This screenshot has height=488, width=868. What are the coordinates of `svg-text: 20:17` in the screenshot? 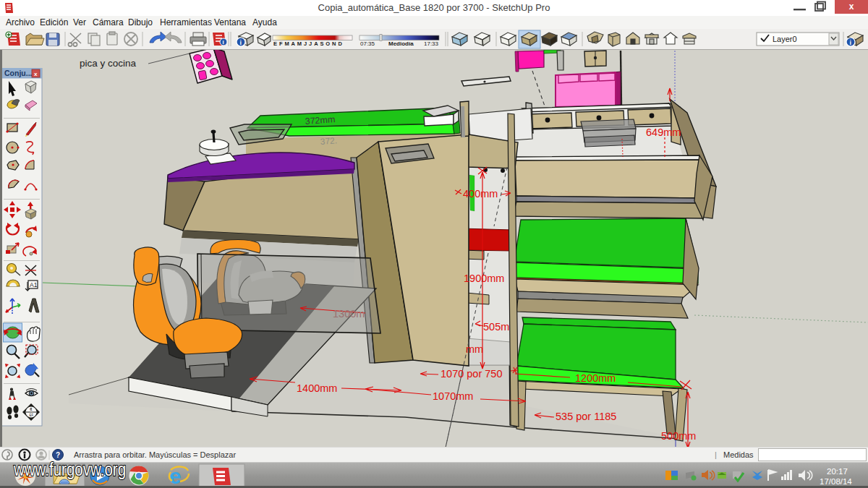 It's located at (838, 471).